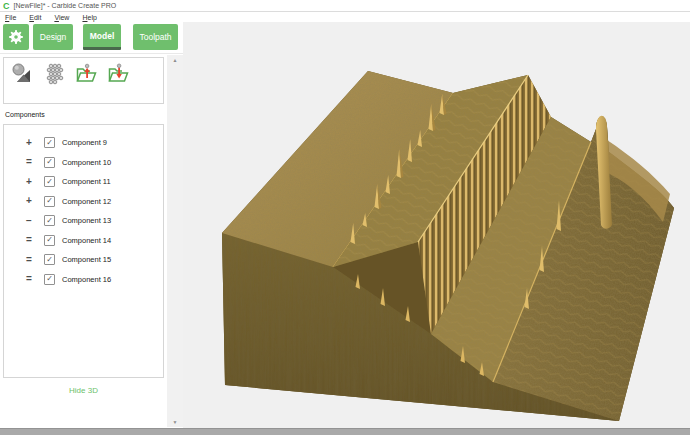 The width and height of the screenshot is (690, 435). Describe the element at coordinates (84, 241) in the screenshot. I see `component-row: = Component 14` at that location.